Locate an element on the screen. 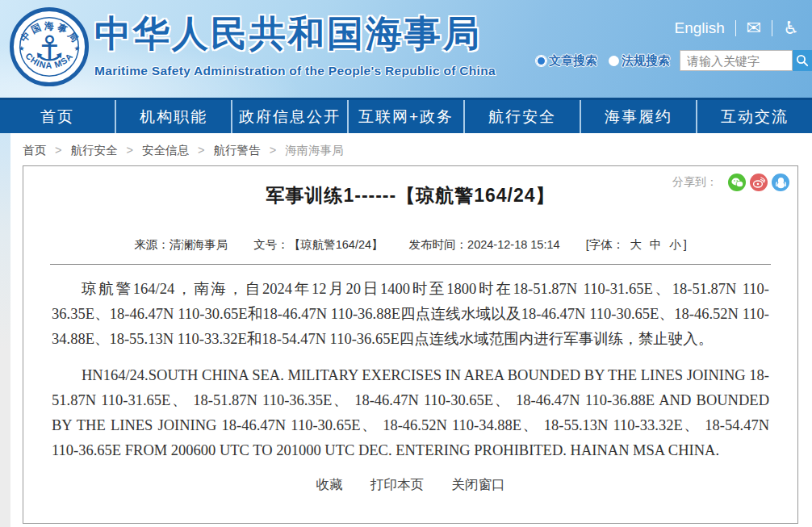 Image resolution: width=812 pixels, height=527 pixels. logo-star-right: ★ is located at coordinates (77, 48).